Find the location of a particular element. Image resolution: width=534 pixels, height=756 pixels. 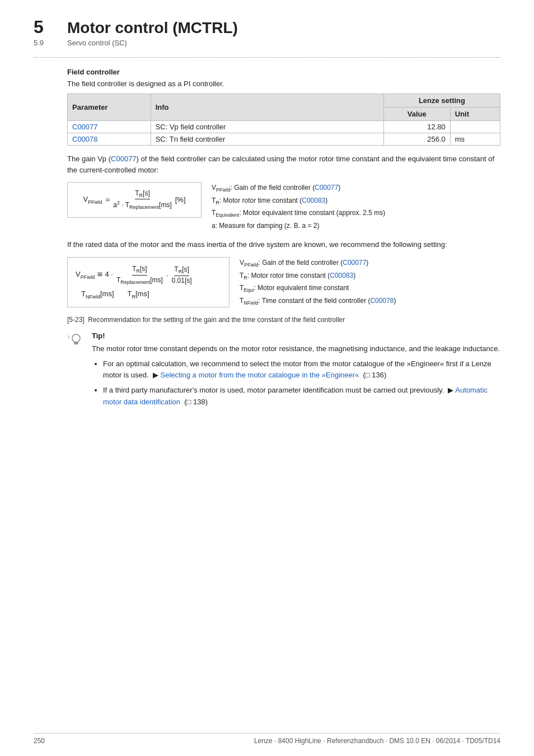

tip-bullet-1: For an optimal calculation, we recommend… is located at coordinates (302, 370).